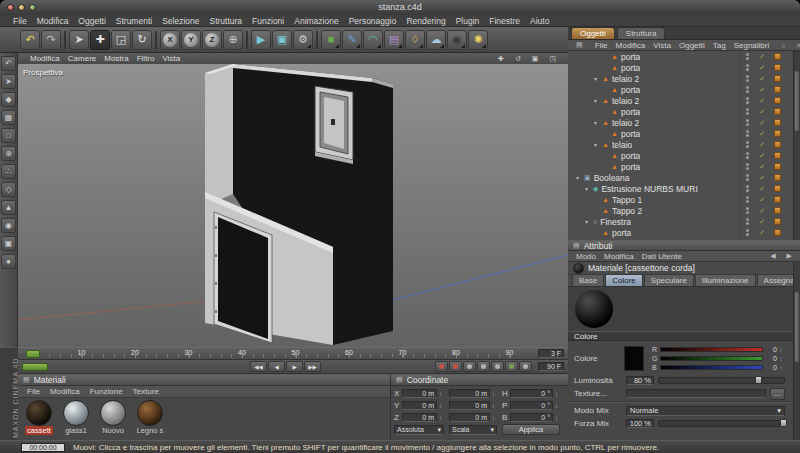  What do you see at coordinates (10, 8) in the screenshot?
I see `close-button` at bounding box center [10, 8].